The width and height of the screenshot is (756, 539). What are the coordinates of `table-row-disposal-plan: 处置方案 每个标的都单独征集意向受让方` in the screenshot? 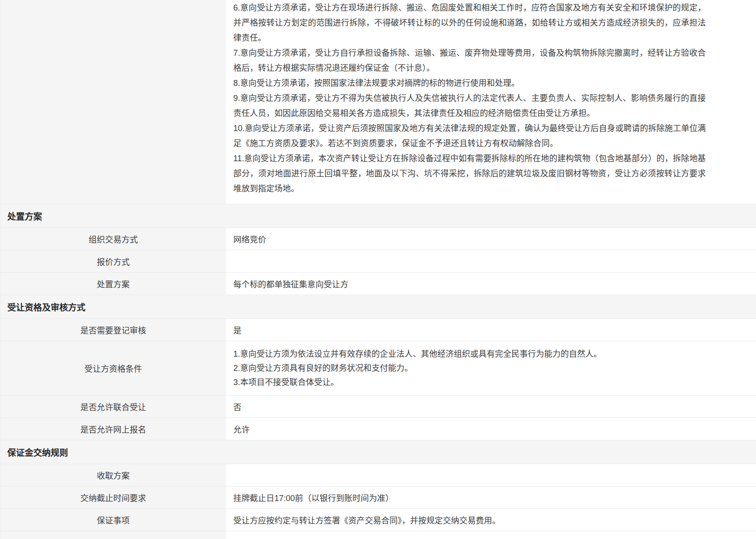 It's located at (378, 284).